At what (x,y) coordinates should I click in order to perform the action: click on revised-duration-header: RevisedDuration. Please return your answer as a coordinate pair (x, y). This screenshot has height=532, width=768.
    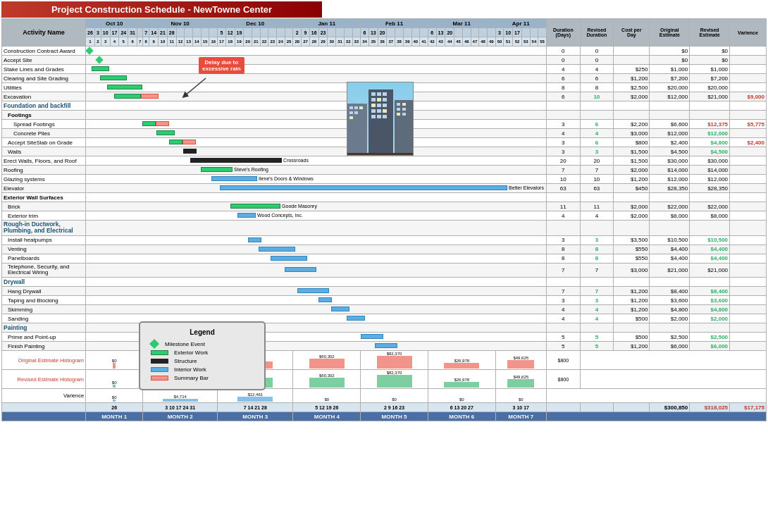
    Looking at the image, I should click on (597, 32).